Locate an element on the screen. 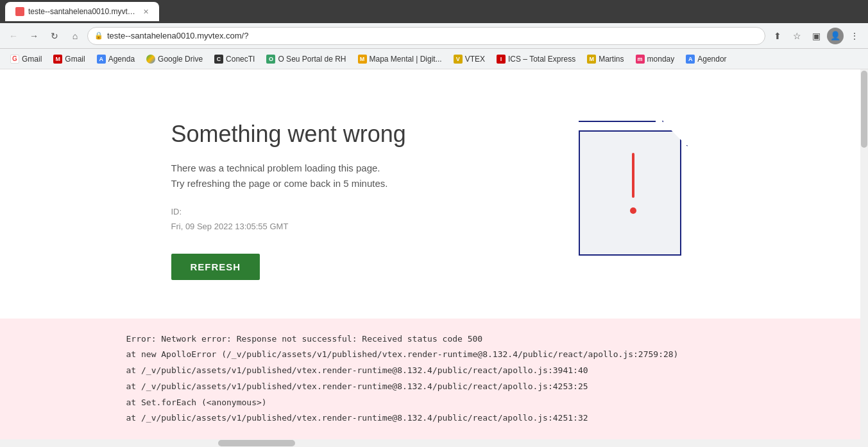  bookmark-favicon-monday: m is located at coordinates (640, 59).